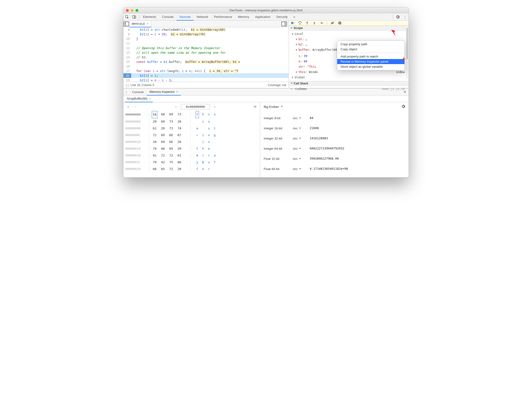  I want to click on window-title: DevTools - memory-inspector.glitch.me/de…, so click(266, 10).